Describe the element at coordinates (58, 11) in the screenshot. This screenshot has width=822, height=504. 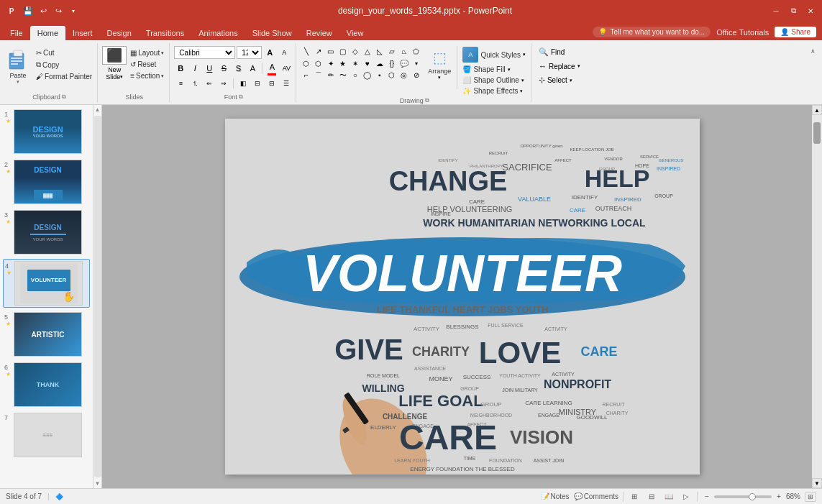
I see `redo-button: ↪` at that location.